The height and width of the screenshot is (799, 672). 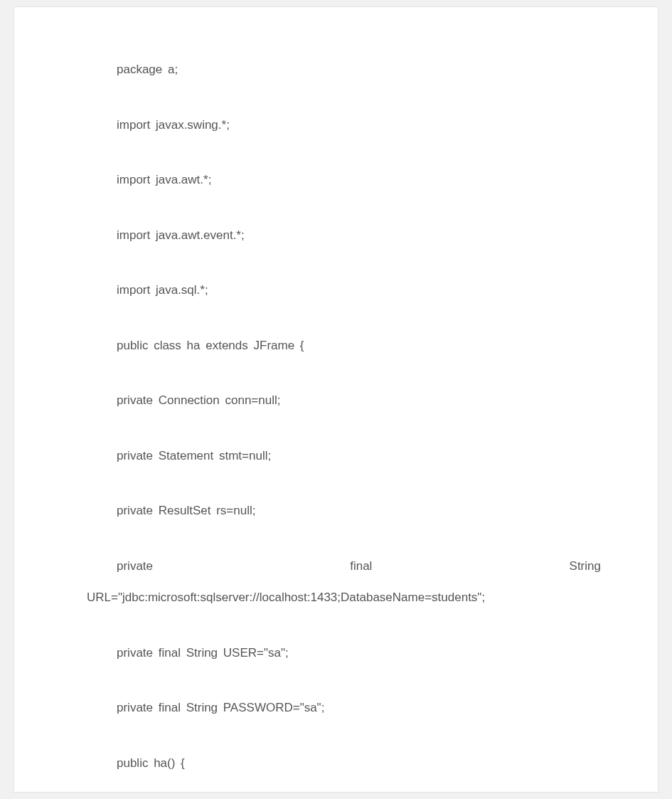 What do you see at coordinates (344, 653) in the screenshot?
I see `code-line: private final String USER="sa";` at bounding box center [344, 653].